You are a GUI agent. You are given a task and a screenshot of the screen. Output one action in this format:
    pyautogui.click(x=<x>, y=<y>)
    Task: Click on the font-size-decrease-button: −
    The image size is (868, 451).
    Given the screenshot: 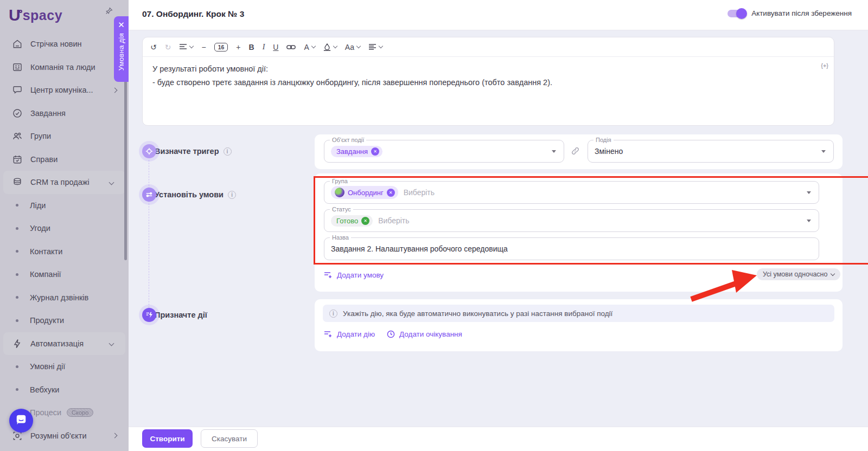 What is the action you would take?
    pyautogui.click(x=203, y=47)
    